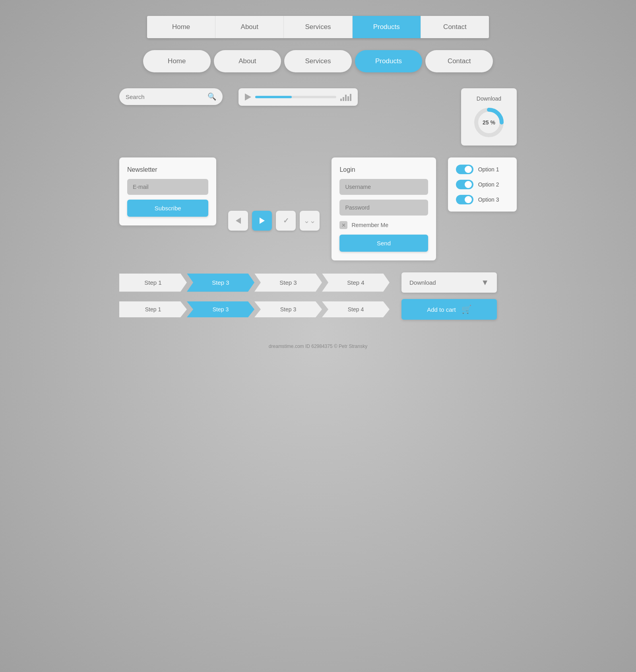 This screenshot has height=672, width=636. What do you see at coordinates (238, 221) in the screenshot?
I see `prev-button` at bounding box center [238, 221].